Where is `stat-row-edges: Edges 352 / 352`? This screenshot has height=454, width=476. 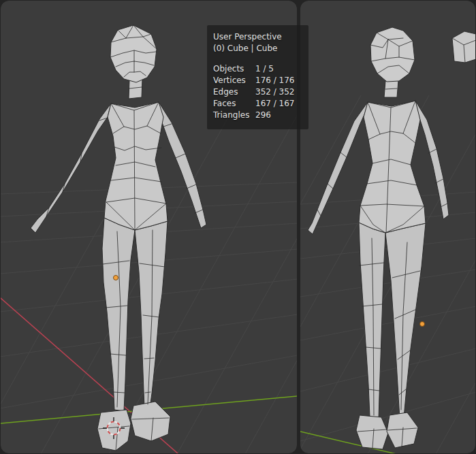 stat-row-edges: Edges 352 / 352 is located at coordinates (258, 93).